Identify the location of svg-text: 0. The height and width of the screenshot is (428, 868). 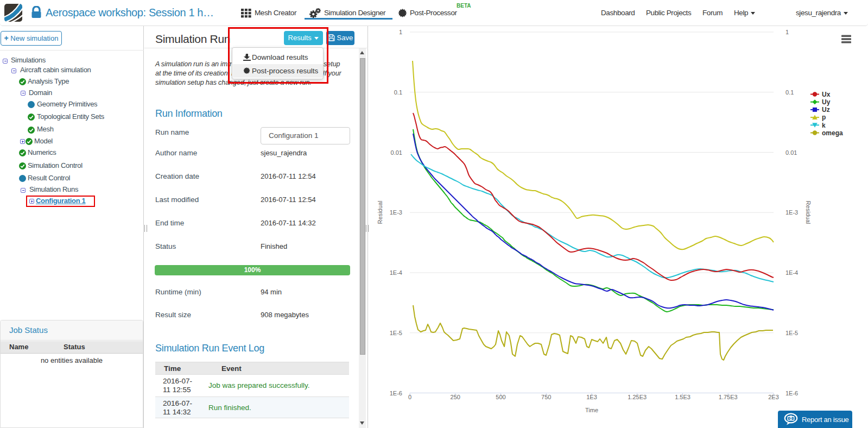
(410, 397).